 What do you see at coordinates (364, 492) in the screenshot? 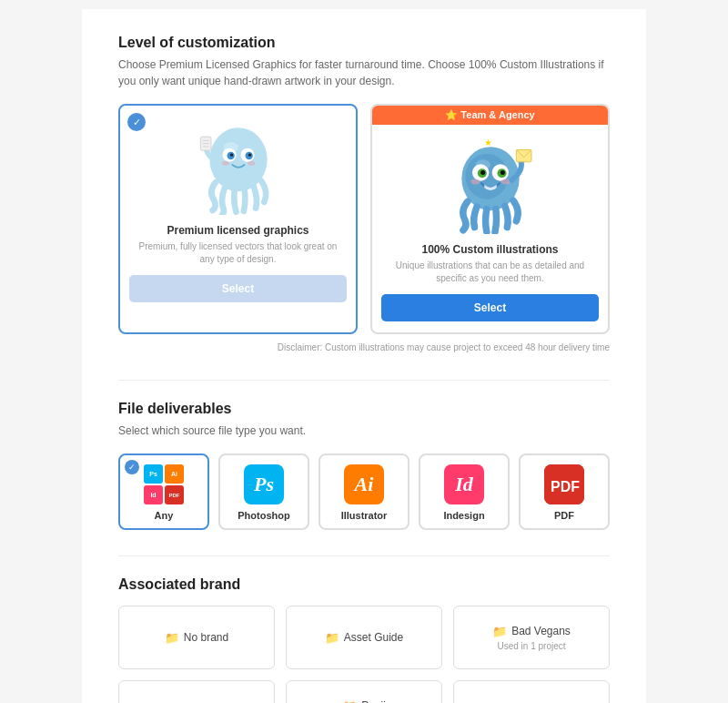
I see `file-illustrator: Ai Illustrator` at bounding box center [364, 492].